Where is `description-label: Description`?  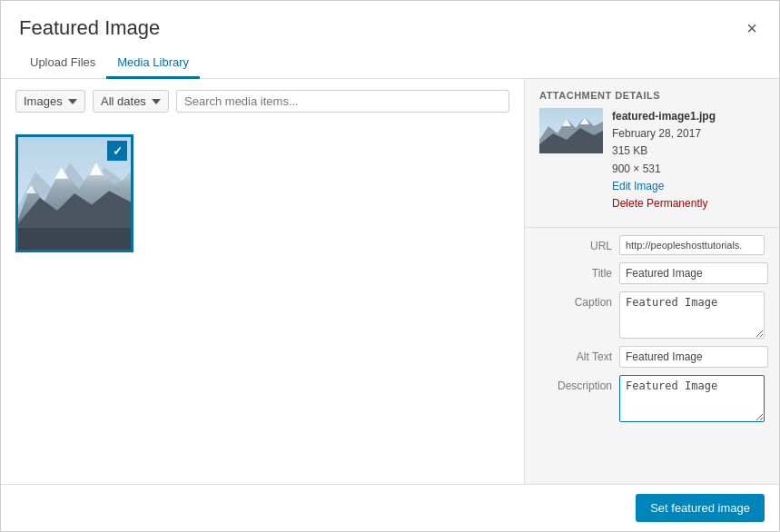
description-label: Description is located at coordinates (576, 383).